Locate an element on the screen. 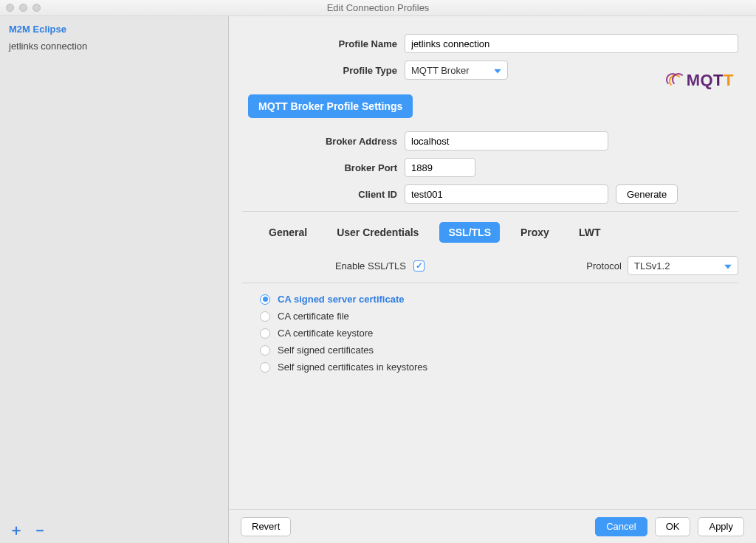 The height and width of the screenshot is (543, 756). tab-lwt: LWT is located at coordinates (590, 232).